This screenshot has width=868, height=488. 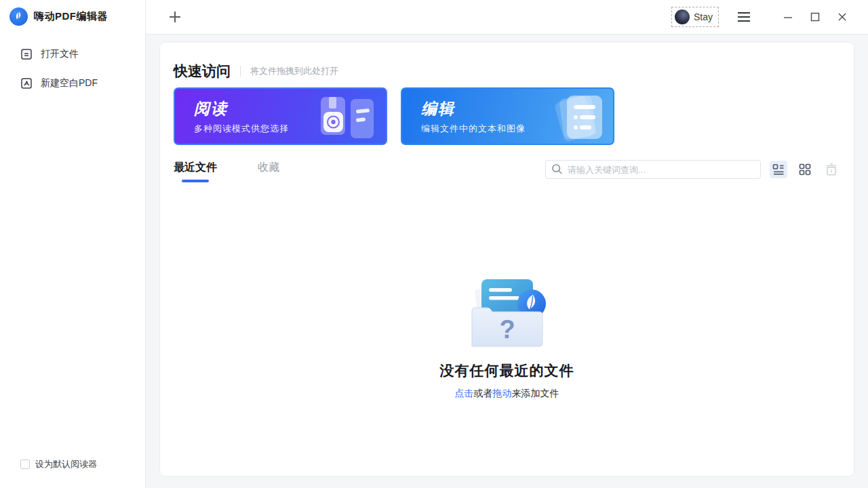 I want to click on list-view-icon, so click(x=778, y=169).